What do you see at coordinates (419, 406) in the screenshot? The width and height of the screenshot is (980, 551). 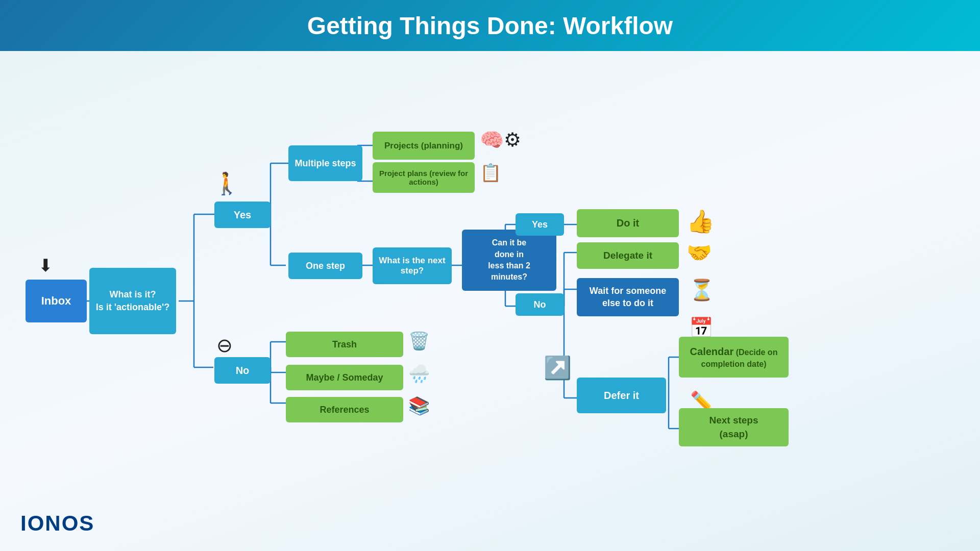 I see `books-icon: 📚` at bounding box center [419, 406].